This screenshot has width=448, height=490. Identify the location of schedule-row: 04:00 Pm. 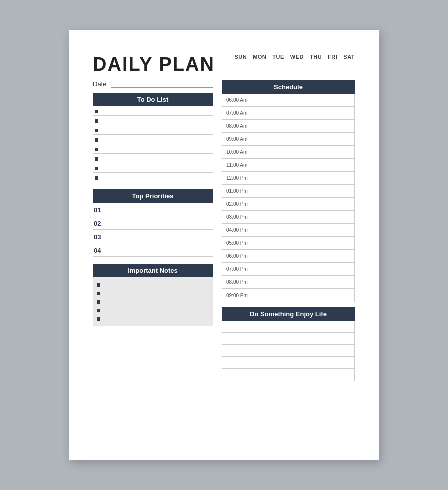
(288, 230).